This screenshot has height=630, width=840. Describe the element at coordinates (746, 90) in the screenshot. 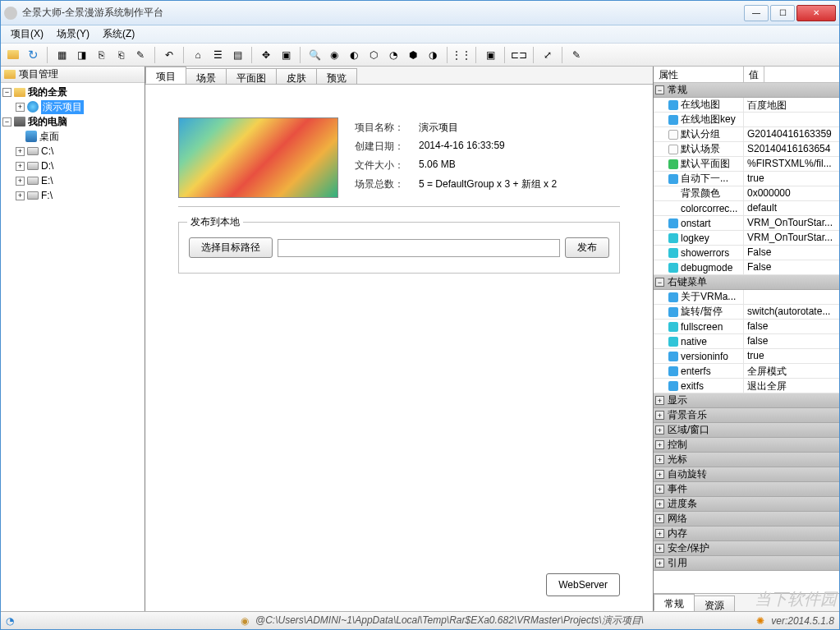

I see `prop-group: −常规` at that location.